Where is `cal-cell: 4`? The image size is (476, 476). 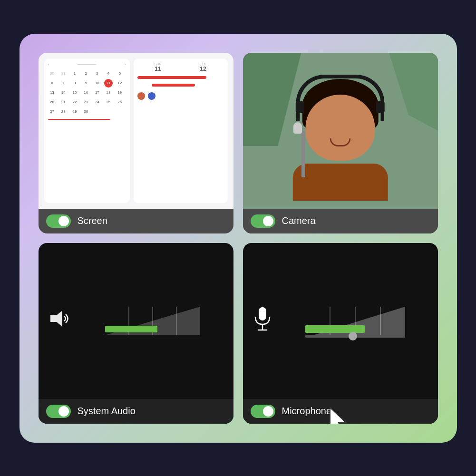
cal-cell: 4 is located at coordinates (108, 74).